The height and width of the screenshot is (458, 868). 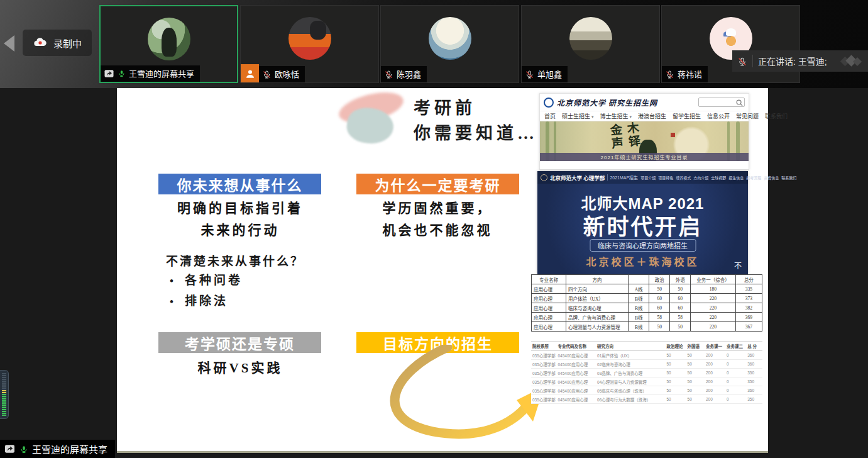 What do you see at coordinates (675, 346) in the screenshot?
I see `table-header-cell: 政治理论` at bounding box center [675, 346].